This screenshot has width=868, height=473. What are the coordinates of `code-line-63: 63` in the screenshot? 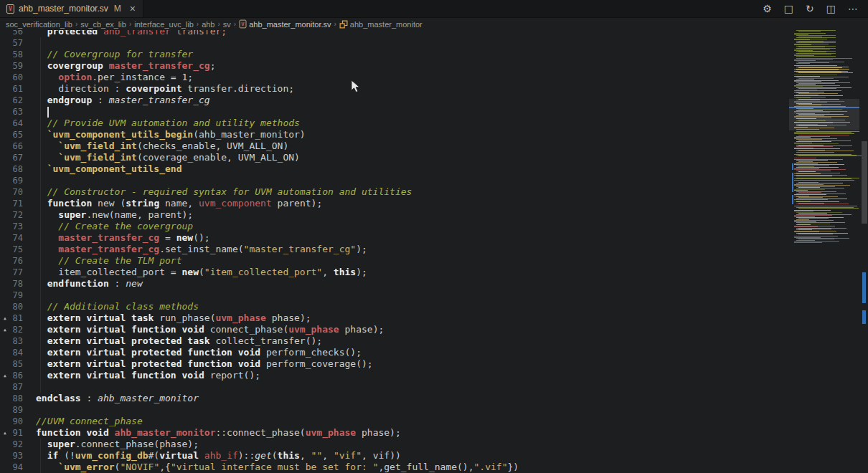 It's located at (260, 112).